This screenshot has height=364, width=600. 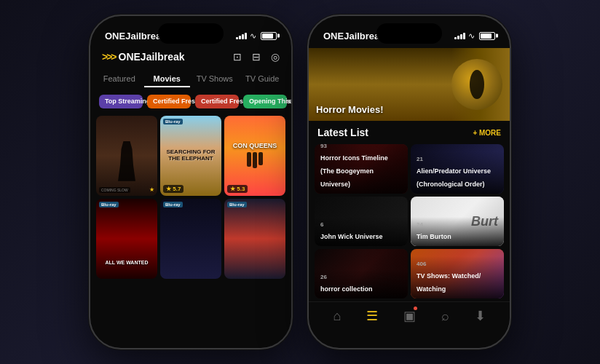 I want to click on tab-tvguide: TV Guide, so click(x=263, y=79).